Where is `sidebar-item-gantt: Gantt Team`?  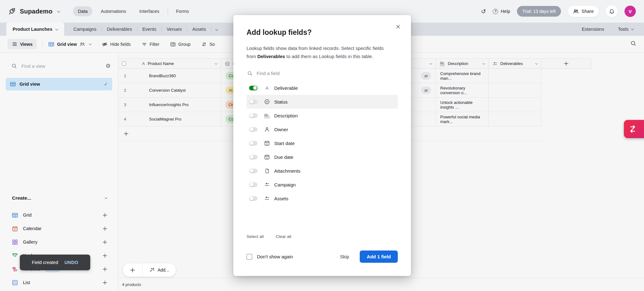 sidebar-item-gantt: Gantt Team is located at coordinates (59, 290).